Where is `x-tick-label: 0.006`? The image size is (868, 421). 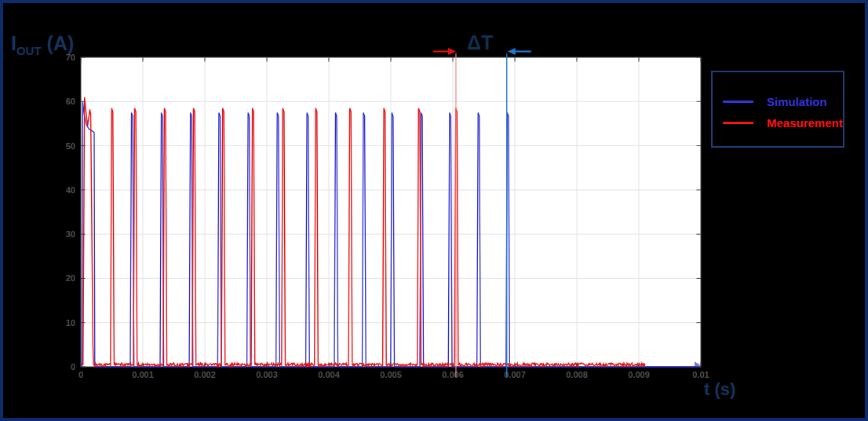
x-tick-label: 0.006 is located at coordinates (453, 375).